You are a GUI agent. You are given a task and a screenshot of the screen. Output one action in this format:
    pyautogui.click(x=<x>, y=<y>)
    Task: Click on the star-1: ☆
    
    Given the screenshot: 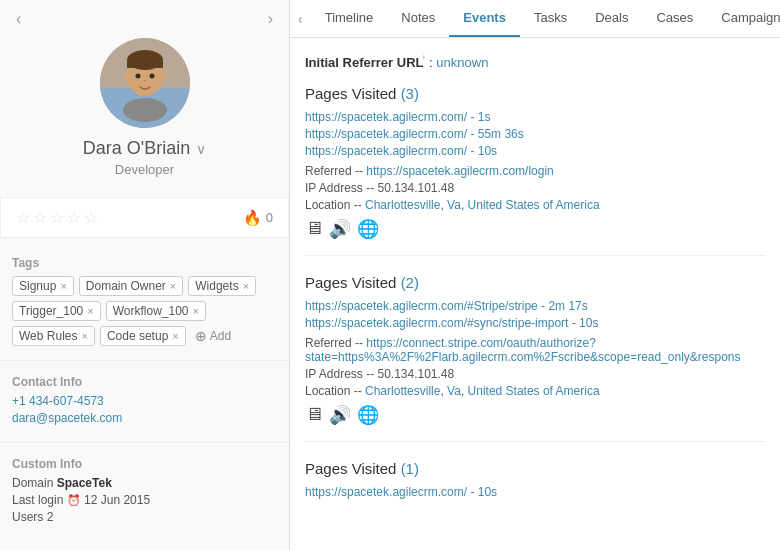 What is the action you would take?
    pyautogui.click(x=23, y=218)
    